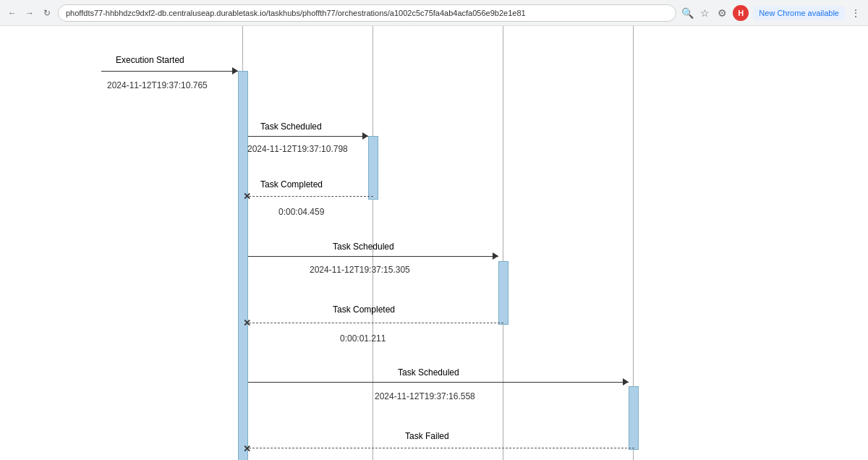 The height and width of the screenshot is (460, 868). I want to click on x-mark-3: ✕, so click(247, 448).